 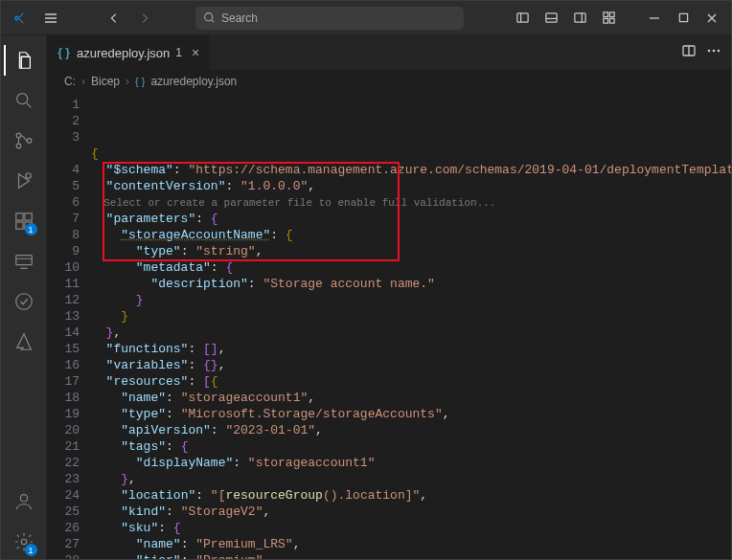 What do you see at coordinates (366, 18) in the screenshot?
I see `titlebar: Search` at bounding box center [366, 18].